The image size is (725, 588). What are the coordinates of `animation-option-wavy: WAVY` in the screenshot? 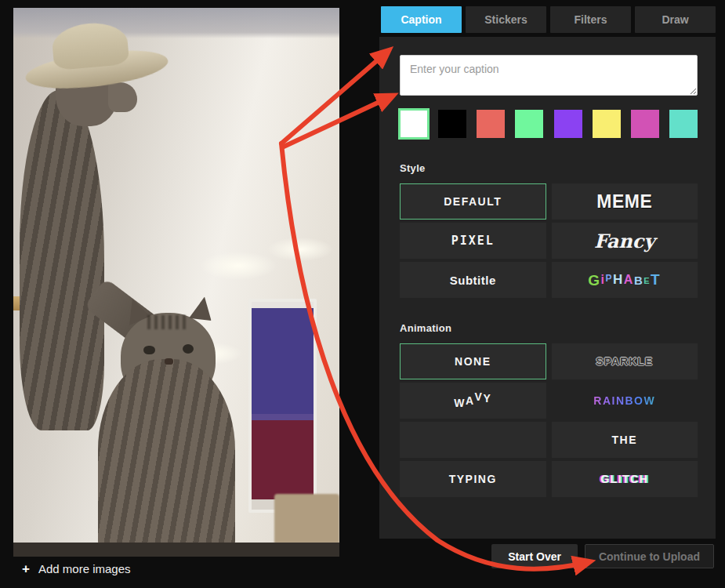 It's located at (473, 401).